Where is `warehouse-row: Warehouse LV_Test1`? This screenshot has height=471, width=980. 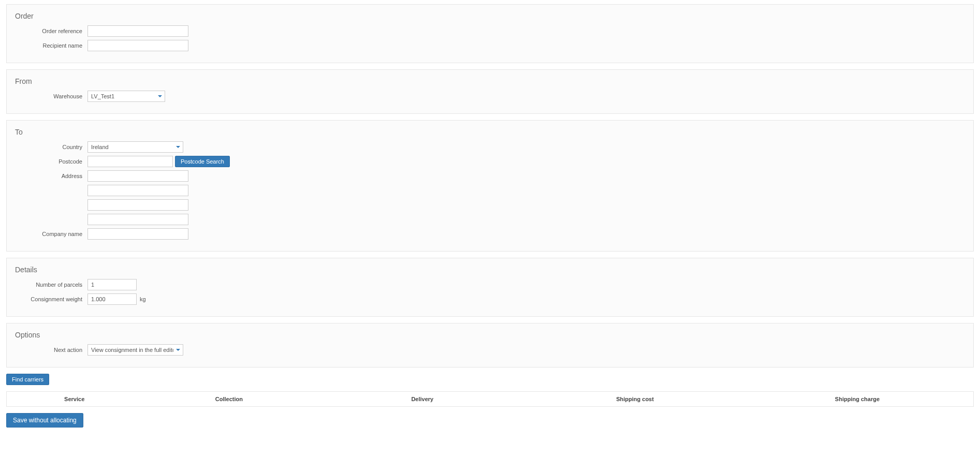
warehouse-row: Warehouse LV_Test1 is located at coordinates (490, 96).